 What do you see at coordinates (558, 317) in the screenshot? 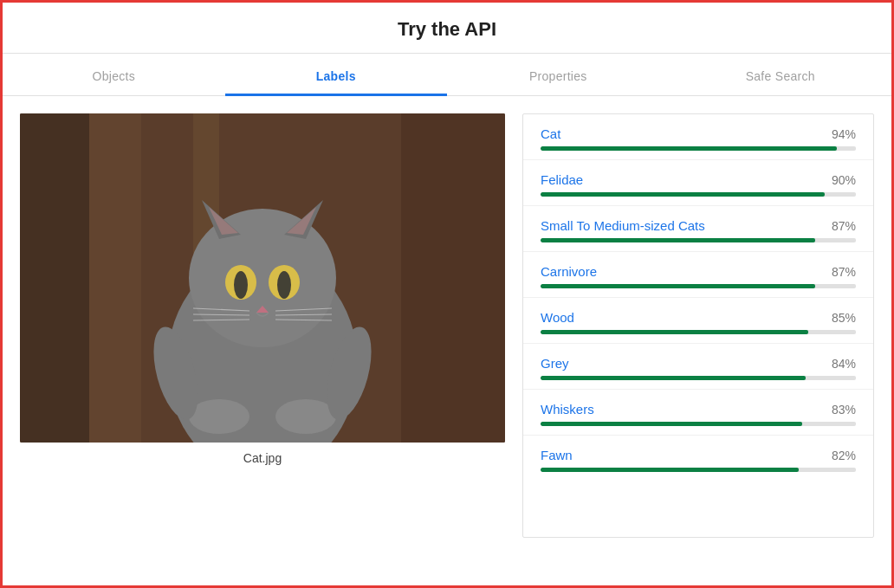
I see `label-name: Wood` at bounding box center [558, 317].